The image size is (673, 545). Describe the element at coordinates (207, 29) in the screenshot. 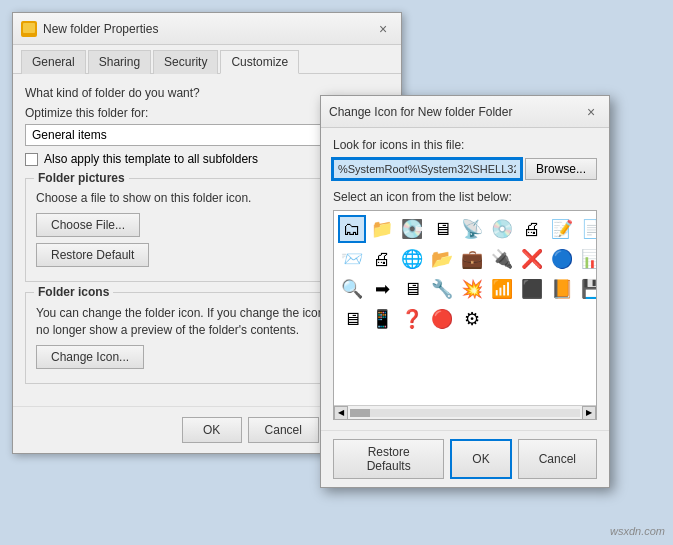

I see `title-bar: New folder Properties ×` at that location.